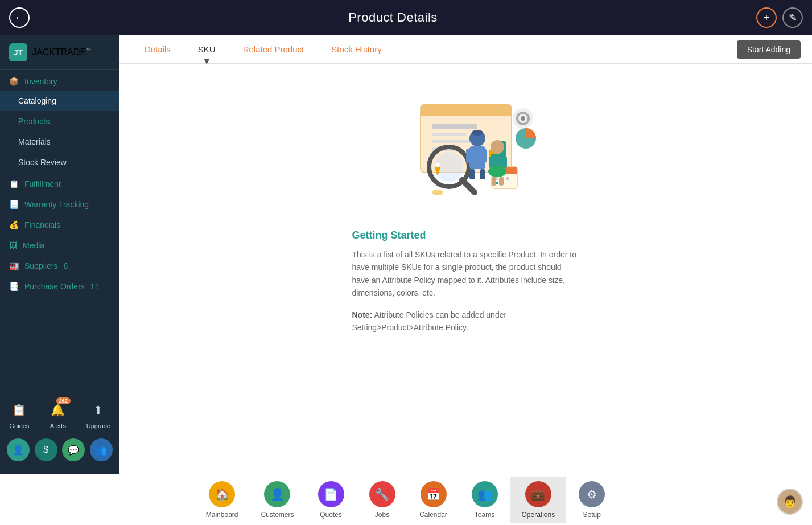 This screenshot has width=812, height=525. Describe the element at coordinates (793, 18) in the screenshot. I see `edit-button: ✎` at that location.